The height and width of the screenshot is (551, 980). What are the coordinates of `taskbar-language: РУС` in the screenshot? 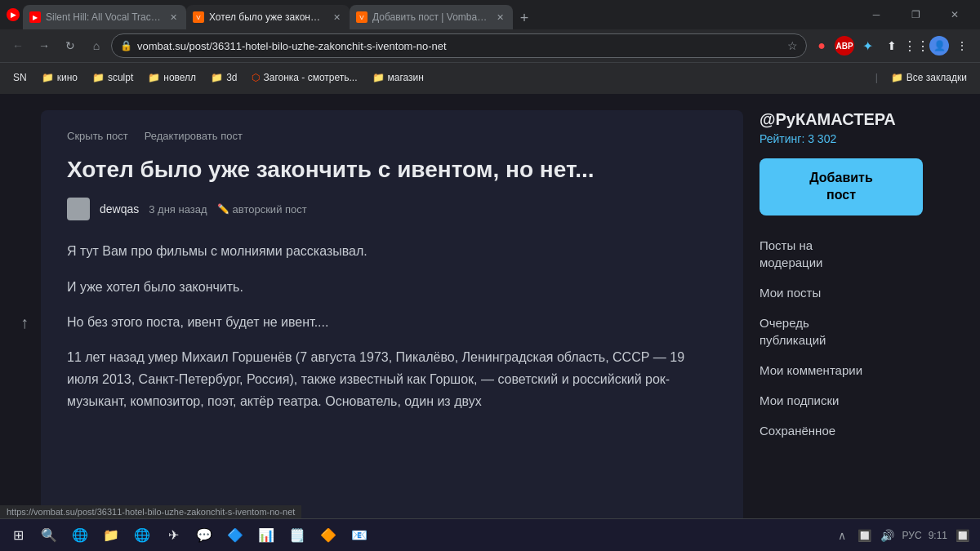 It's located at (912, 535).